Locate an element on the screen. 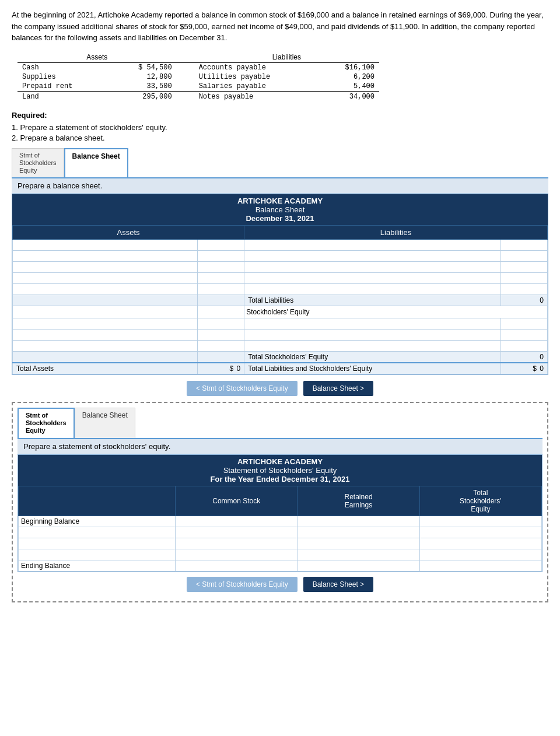 Image resolution: width=560 pixels, height=736 pixels. se-row2-cs-input is located at coordinates (236, 532).